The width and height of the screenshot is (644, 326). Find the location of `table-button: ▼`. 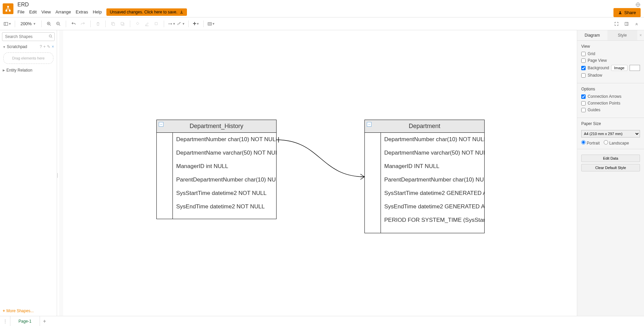

table-button: ▼ is located at coordinates (211, 24).